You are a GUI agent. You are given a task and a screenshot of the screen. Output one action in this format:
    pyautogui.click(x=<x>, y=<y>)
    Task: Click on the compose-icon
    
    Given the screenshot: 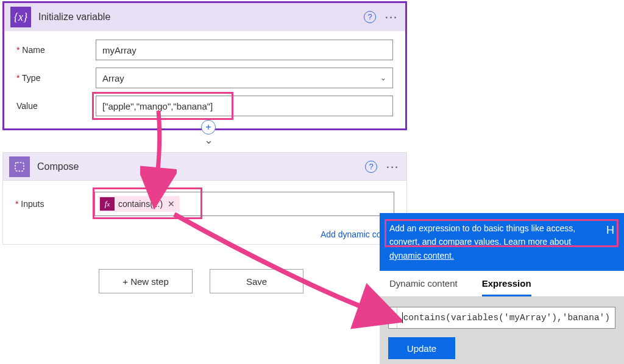 What is the action you would take?
    pyautogui.click(x=20, y=167)
    